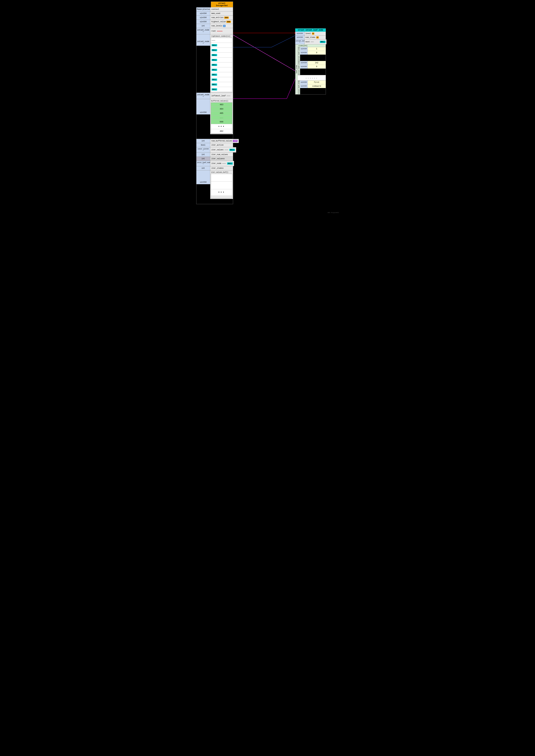  What do you see at coordinates (221, 159) in the screenshot?
I see `name-iter-valueno: iter_valueno` at bounding box center [221, 159].